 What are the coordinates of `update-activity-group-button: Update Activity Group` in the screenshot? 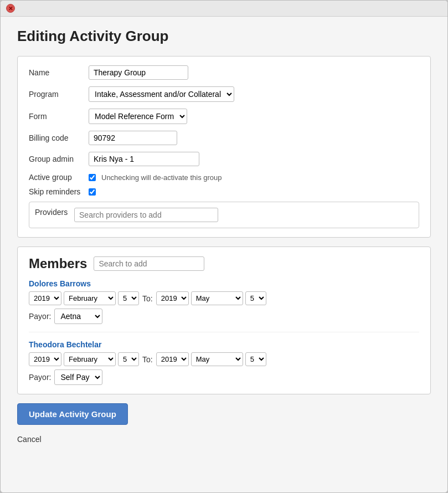 It's located at (73, 414).